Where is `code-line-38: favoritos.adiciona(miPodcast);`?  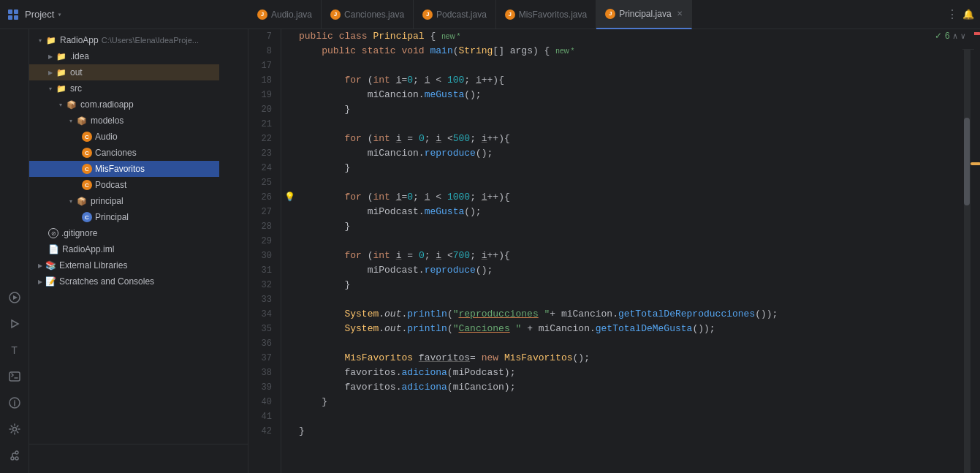 code-line-38: favoritos.adiciona(miPodcast); is located at coordinates (631, 373).